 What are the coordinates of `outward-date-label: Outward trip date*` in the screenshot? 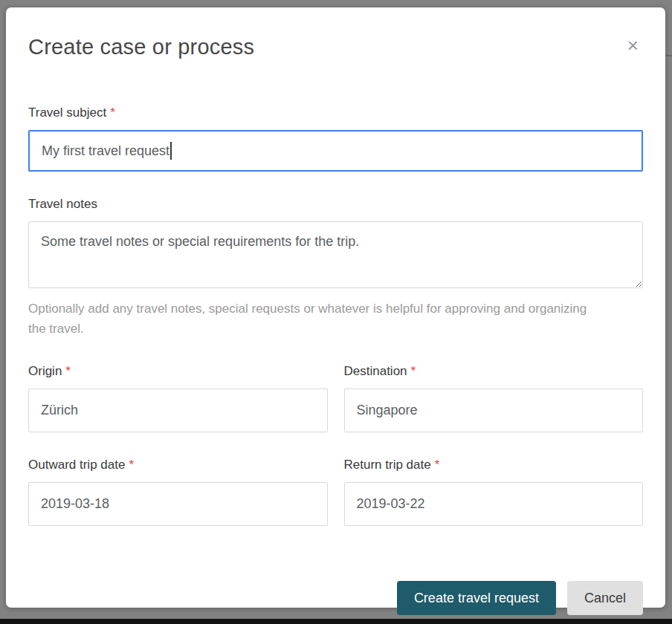 It's located at (178, 465).